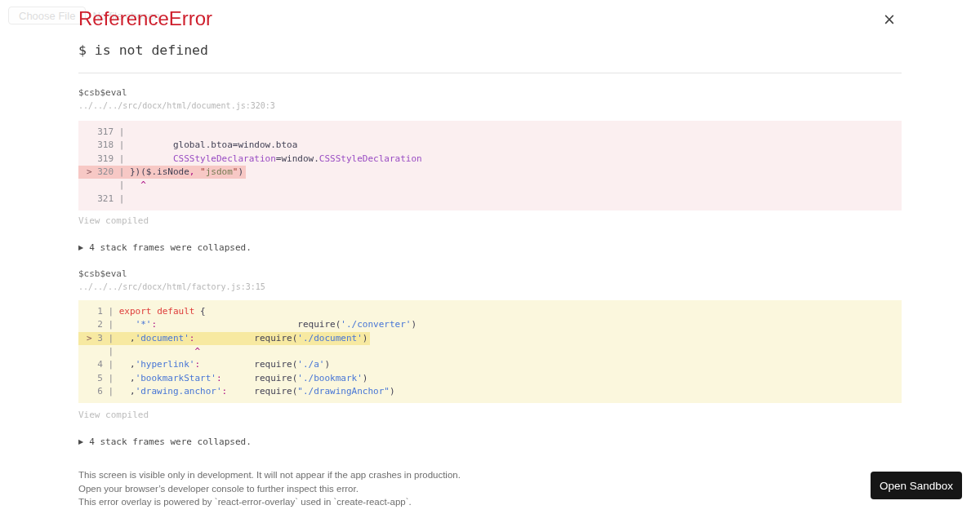 The width and height of the screenshot is (980, 514). What do you see at coordinates (270, 503) in the screenshot?
I see `dev-note-line: This error overlay is powered by `react-…` at bounding box center [270, 503].